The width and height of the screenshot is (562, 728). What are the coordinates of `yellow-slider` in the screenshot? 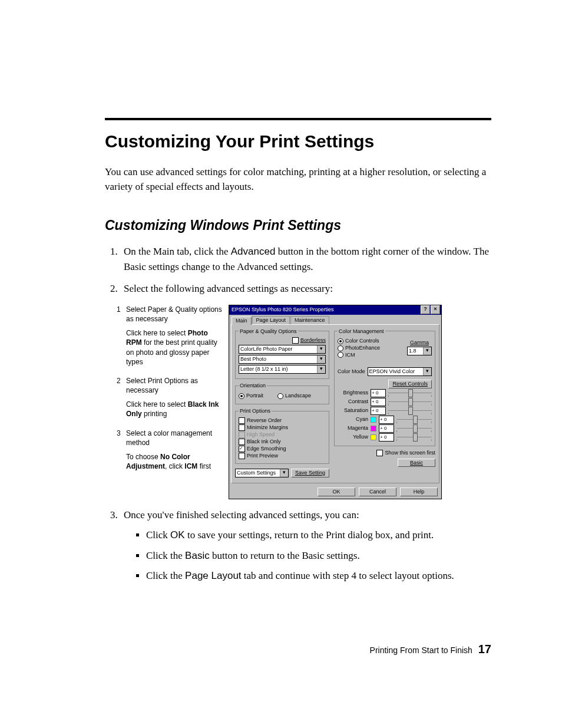 It's located at (414, 437).